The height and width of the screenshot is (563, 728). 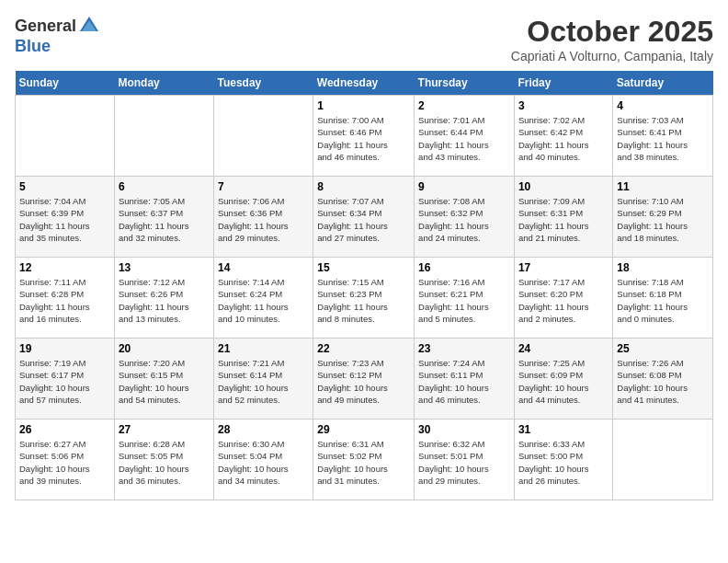 I want to click on table-row: 16Sunrise: 7:16 AM Sunset: 6:21 PM Dayli…, so click(x=465, y=298).